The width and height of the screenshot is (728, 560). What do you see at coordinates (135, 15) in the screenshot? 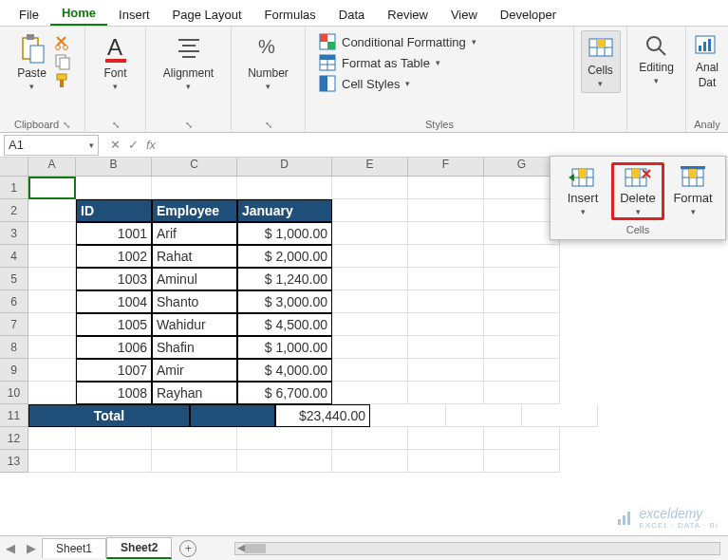
I see `tab-insert: Insert` at bounding box center [135, 15].